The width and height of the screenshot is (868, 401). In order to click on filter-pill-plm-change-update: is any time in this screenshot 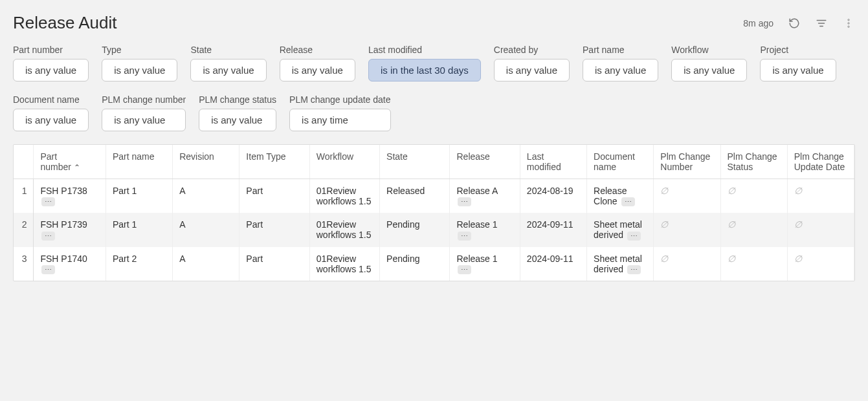, I will do `click(340, 120)`.